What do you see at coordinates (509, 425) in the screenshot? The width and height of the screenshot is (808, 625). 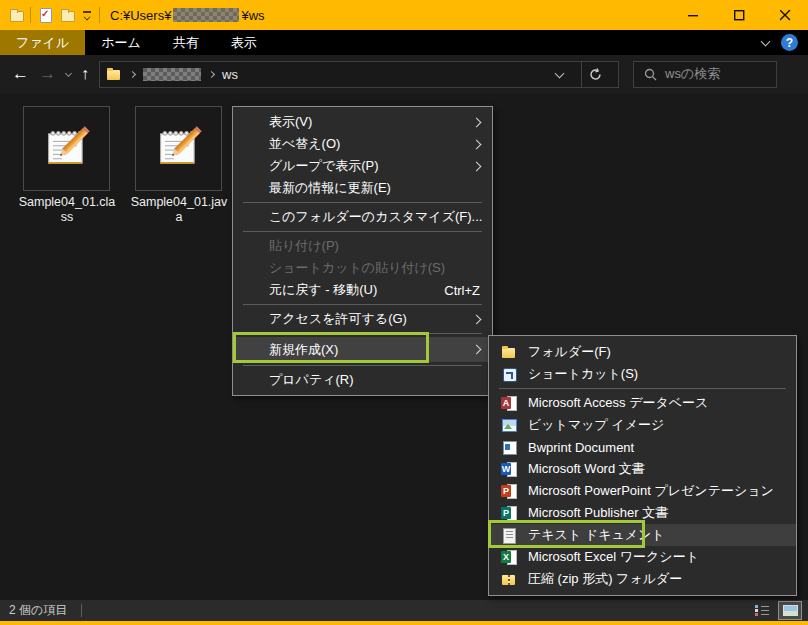 I see `bitmap-image-icon` at bounding box center [509, 425].